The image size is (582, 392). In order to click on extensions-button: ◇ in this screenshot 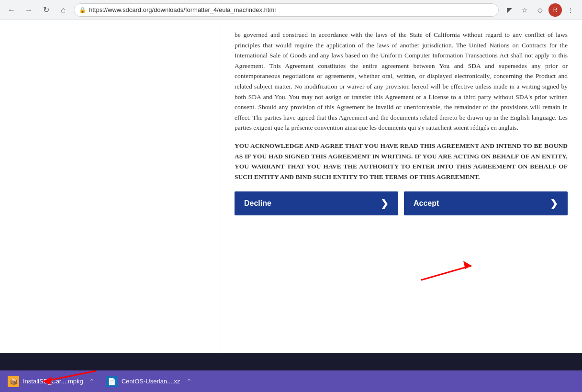, I will do `click(540, 10)`.